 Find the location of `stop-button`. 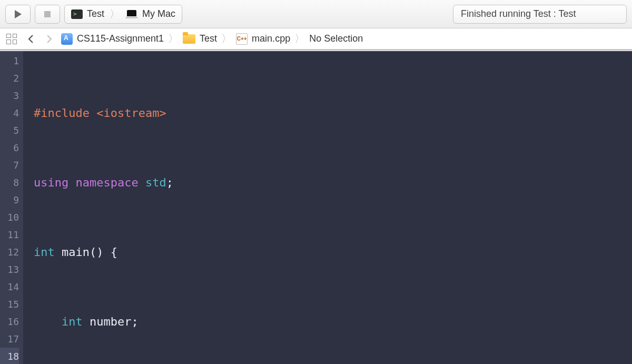

stop-button is located at coordinates (47, 14).